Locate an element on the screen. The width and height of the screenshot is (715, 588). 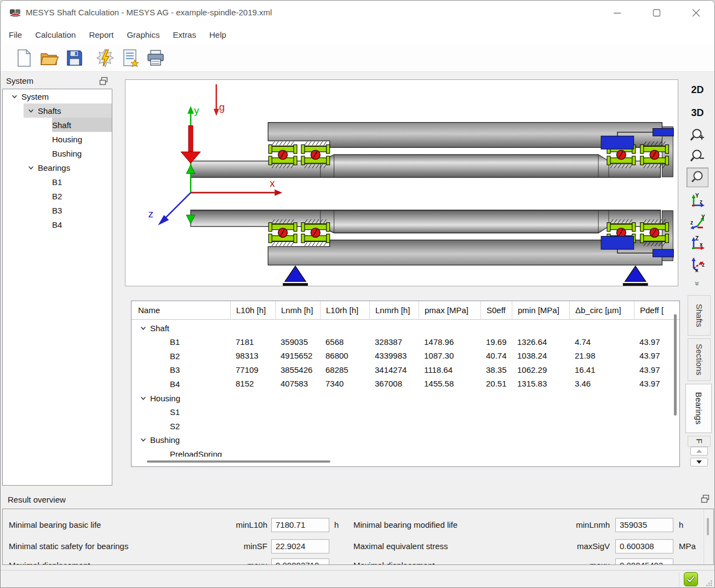
resize-grip-icon is located at coordinates (709, 583).